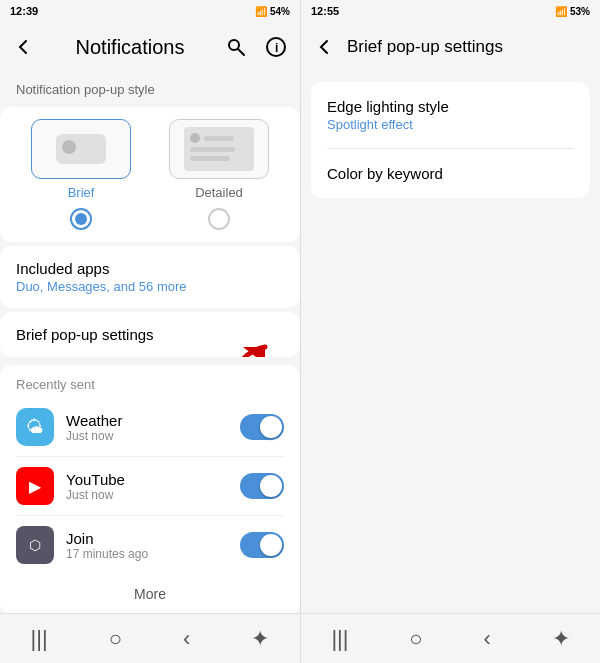 This screenshot has width=600, height=663. Describe the element at coordinates (261, 12) in the screenshot. I see `wifi-icon: 📶` at that location.